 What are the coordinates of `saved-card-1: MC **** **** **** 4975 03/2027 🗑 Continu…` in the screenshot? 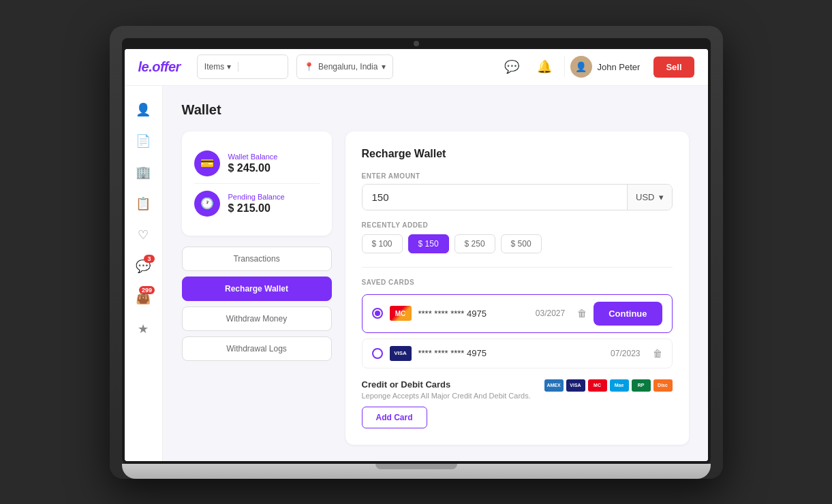 It's located at (517, 313).